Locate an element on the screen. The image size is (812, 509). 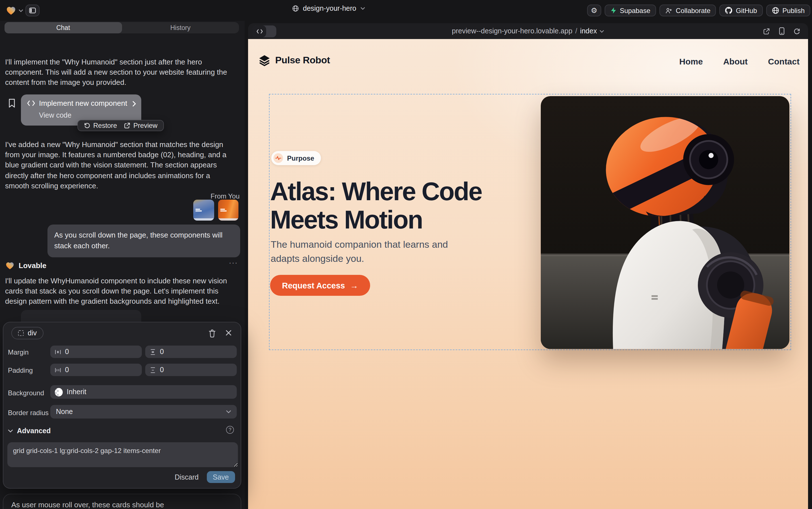
attachment-thumbnail-blue is located at coordinates (204, 210).